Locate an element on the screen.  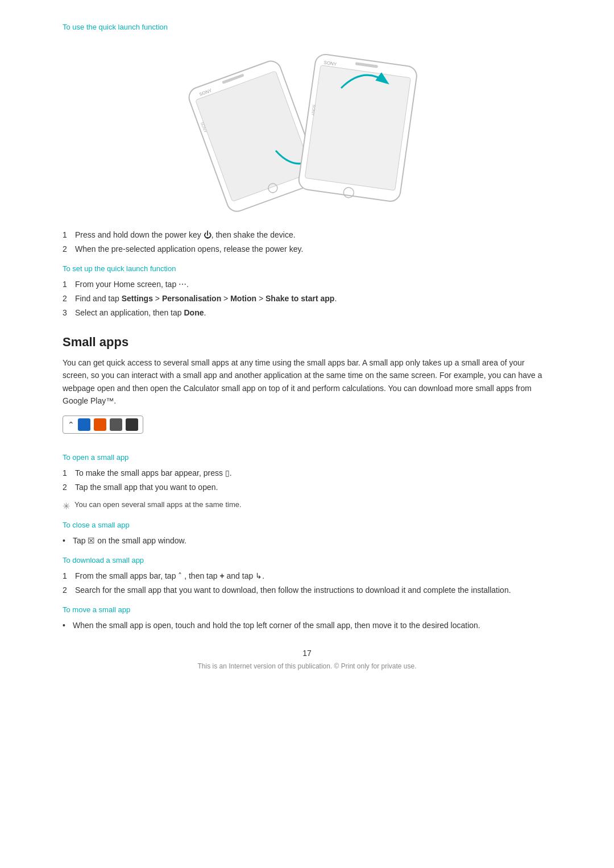
bar-chevron: ⌃ is located at coordinates (71, 425).